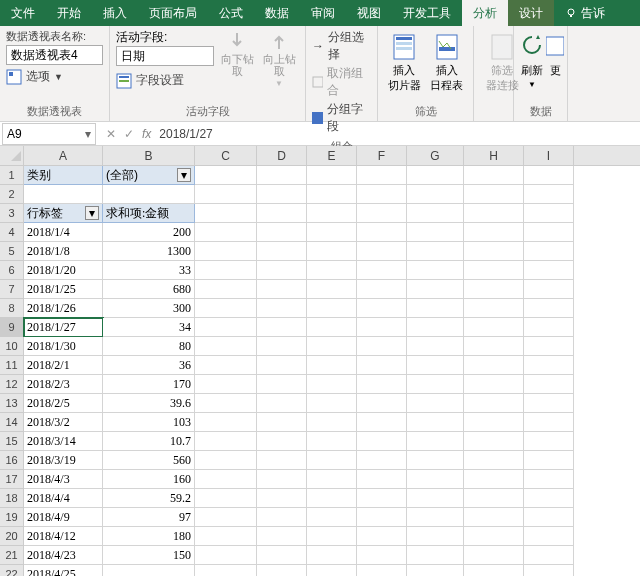  Describe the element at coordinates (12, 480) in the screenshot. I see `row-header: 17` at that location.